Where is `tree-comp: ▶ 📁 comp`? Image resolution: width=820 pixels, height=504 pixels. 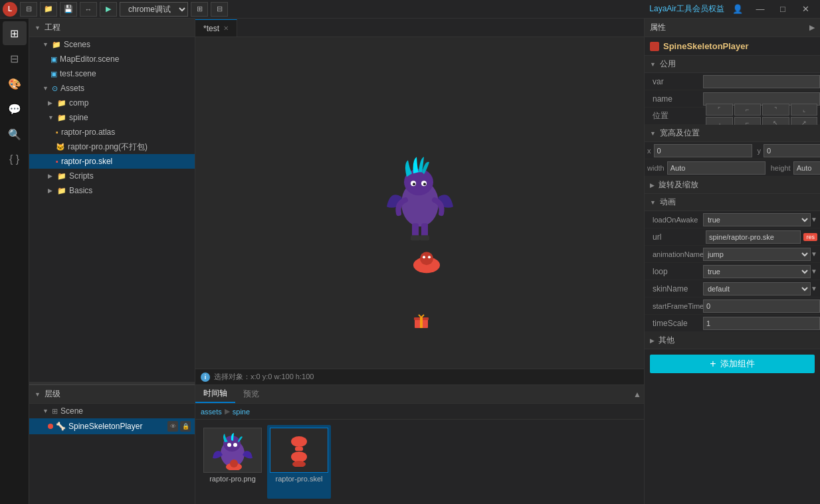
tree-comp: ▶ 📁 comp is located at coordinates (112, 103).